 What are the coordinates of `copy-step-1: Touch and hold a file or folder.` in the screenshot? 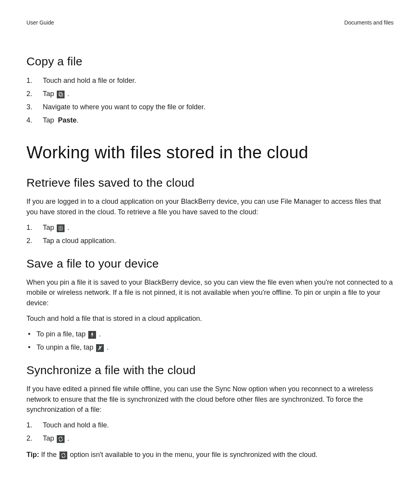 It's located at (210, 80).